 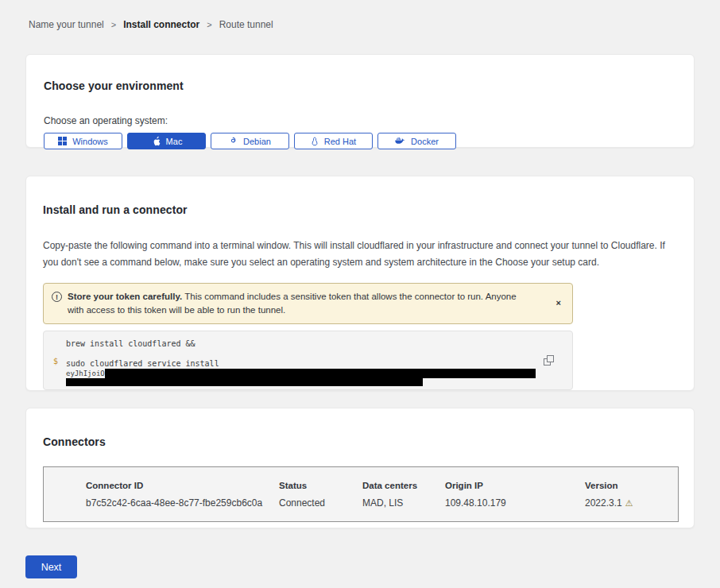 What do you see at coordinates (125, 296) in the screenshot?
I see `token-warning-title: Store your token carefully.` at bounding box center [125, 296].